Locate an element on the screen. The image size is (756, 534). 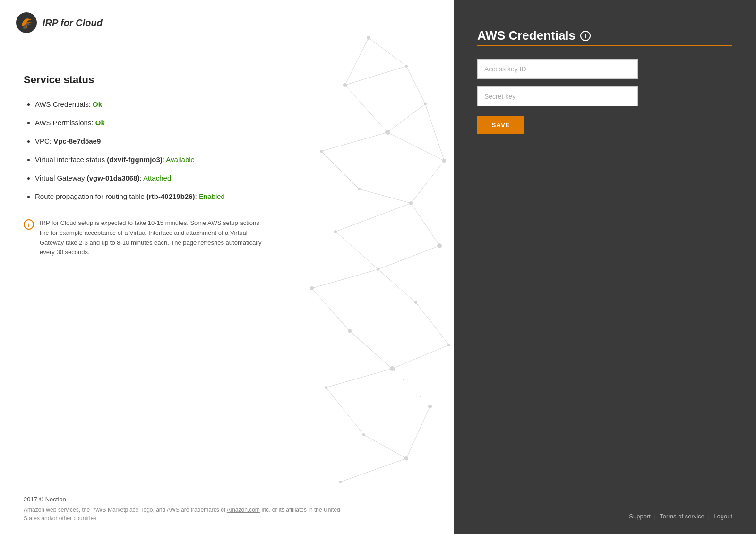
logo-icon is located at coordinates (26, 23).